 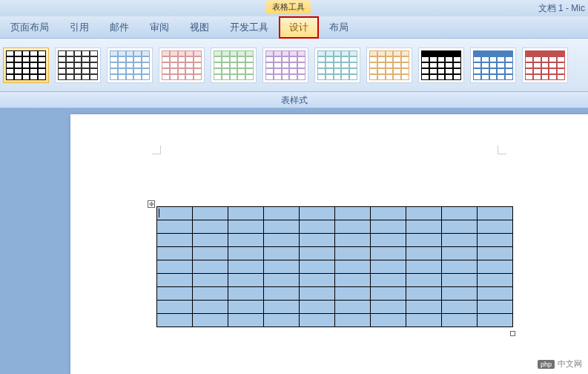 I want to click on table-style-plain-black, so click(x=26, y=65).